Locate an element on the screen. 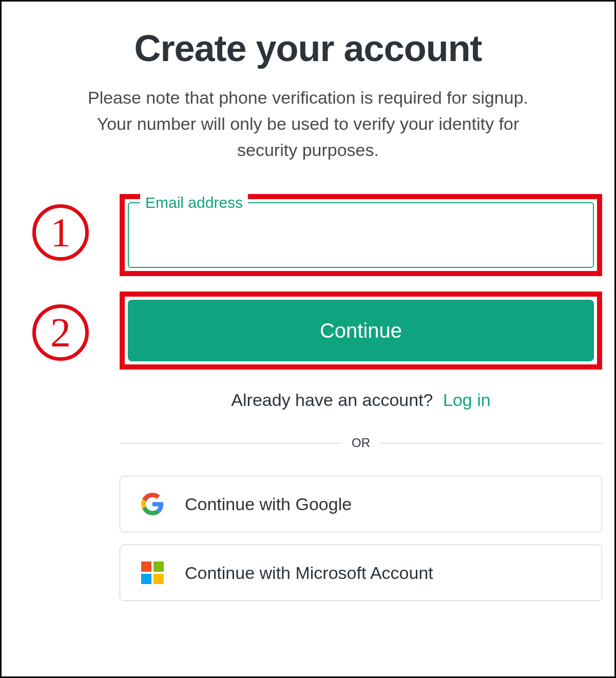 The image size is (616, 678). annotation-badge-2: 2 is located at coordinates (61, 333).